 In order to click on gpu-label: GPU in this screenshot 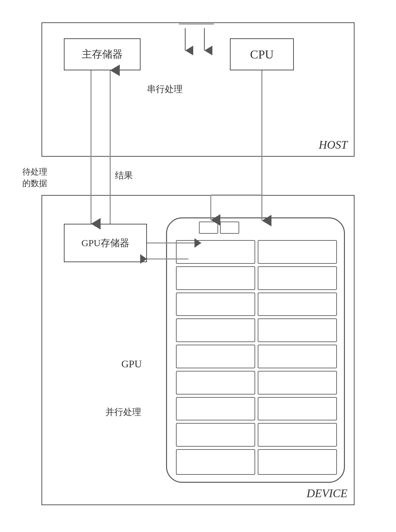, I will do `click(132, 364)`.